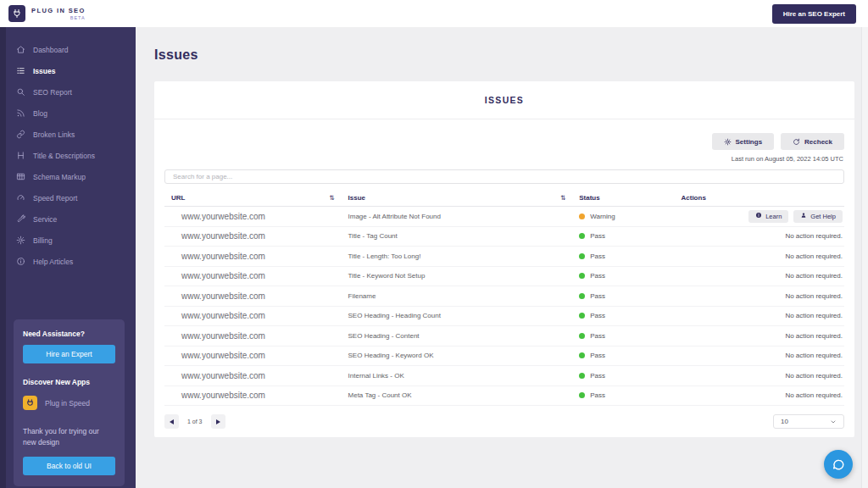 Image resolution: width=868 pixels, height=488 pixels. What do you see at coordinates (171, 422) in the screenshot?
I see `prev-page-button` at bounding box center [171, 422].